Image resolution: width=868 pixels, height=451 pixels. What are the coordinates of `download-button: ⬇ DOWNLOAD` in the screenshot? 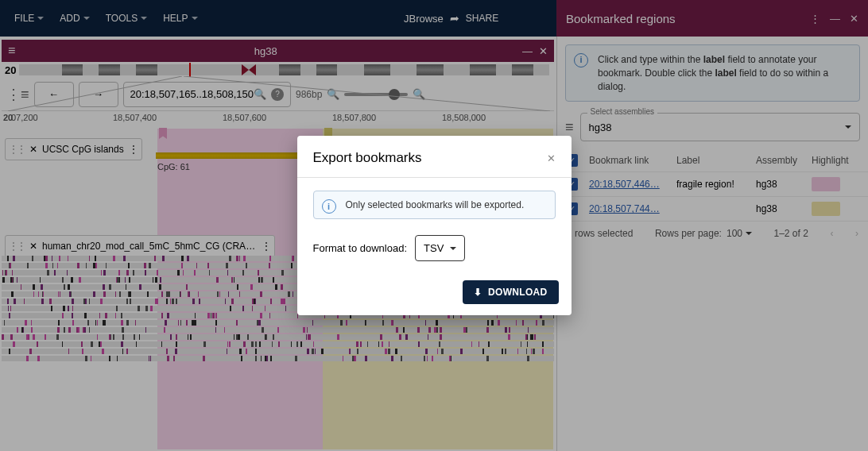 It's located at (510, 292).